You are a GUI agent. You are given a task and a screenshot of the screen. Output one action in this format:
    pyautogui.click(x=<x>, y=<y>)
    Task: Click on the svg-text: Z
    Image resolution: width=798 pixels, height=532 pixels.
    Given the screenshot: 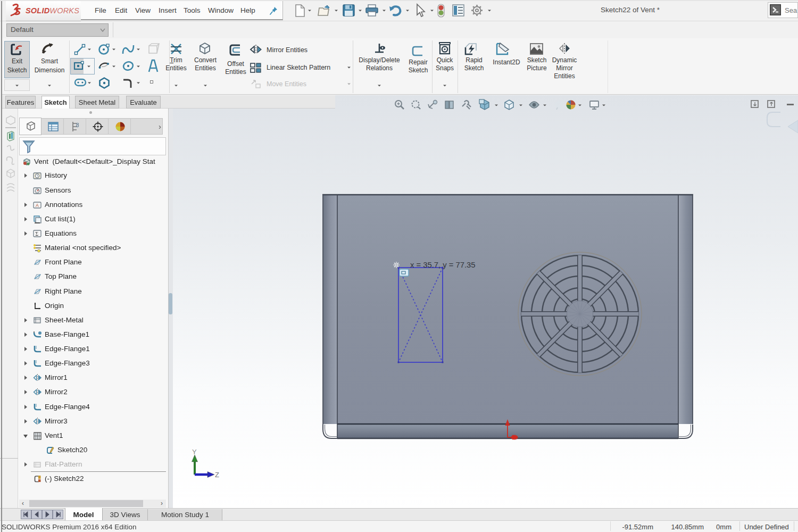 What is the action you would take?
    pyautogui.click(x=217, y=475)
    